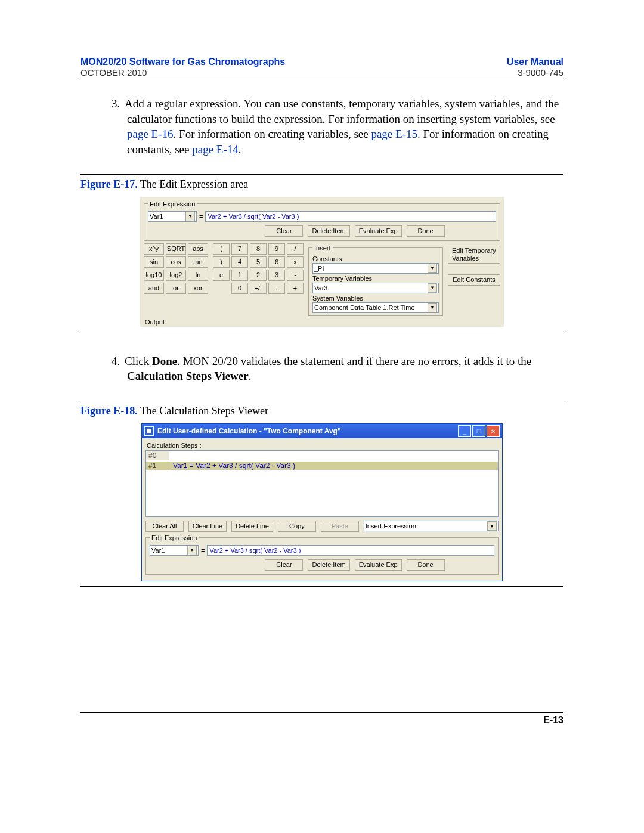  I want to click on evaluate-exp-button: Evaluate Exp, so click(378, 231).